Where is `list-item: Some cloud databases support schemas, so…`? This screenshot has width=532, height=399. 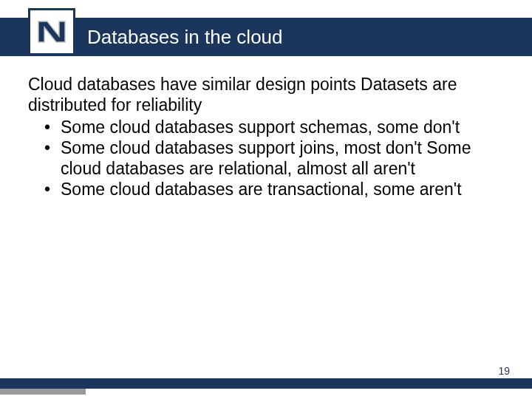 list-item: Some cloud databases support schemas, so… is located at coordinates (274, 127).